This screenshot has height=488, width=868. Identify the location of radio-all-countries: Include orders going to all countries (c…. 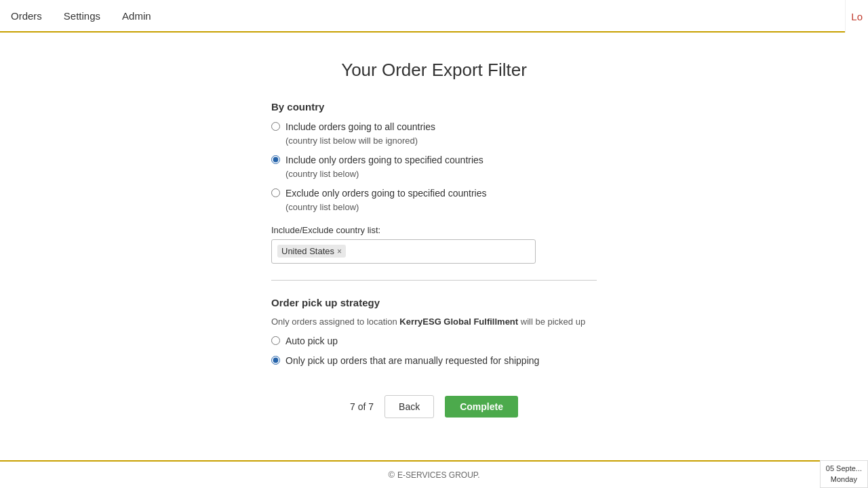
(434, 134).